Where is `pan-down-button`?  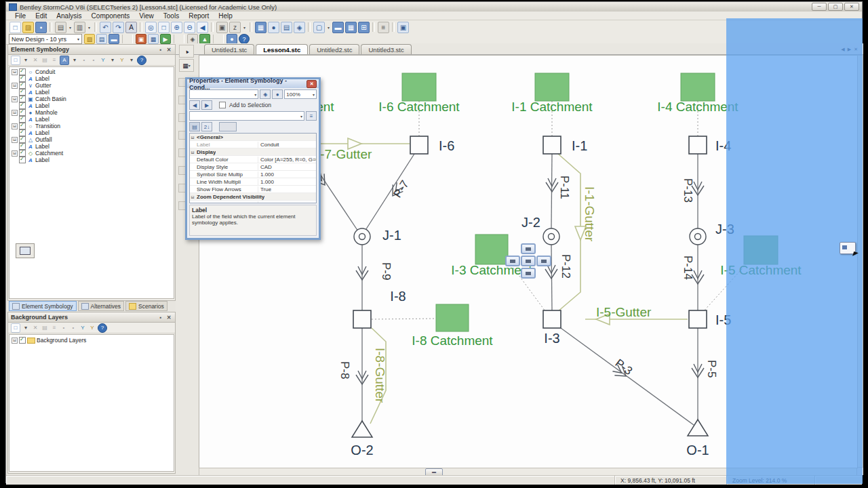
pan-down-button is located at coordinates (528, 273).